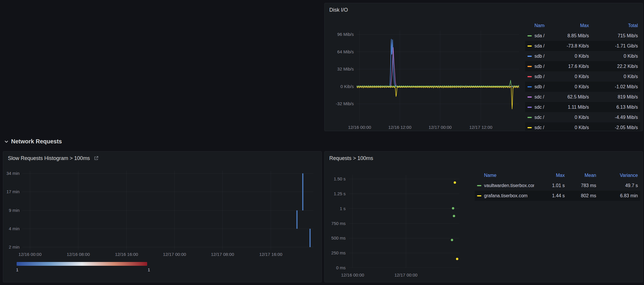 The height and width of the screenshot is (285, 644). I want to click on legend-value-total: -1.71 Gib/s, so click(616, 46).